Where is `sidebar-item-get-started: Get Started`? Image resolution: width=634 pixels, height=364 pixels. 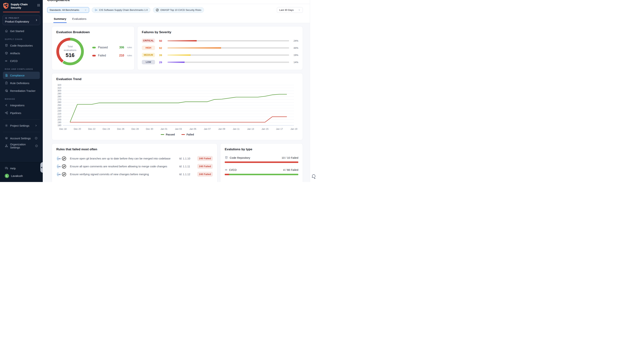 sidebar-item-get-started: Get Started is located at coordinates (22, 31).